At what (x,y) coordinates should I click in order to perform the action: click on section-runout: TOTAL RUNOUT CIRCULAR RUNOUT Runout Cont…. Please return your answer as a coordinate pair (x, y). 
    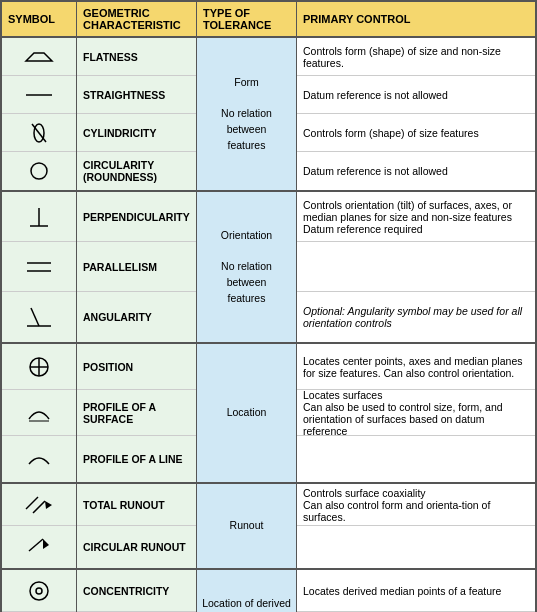
    Looking at the image, I should click on (268, 527).